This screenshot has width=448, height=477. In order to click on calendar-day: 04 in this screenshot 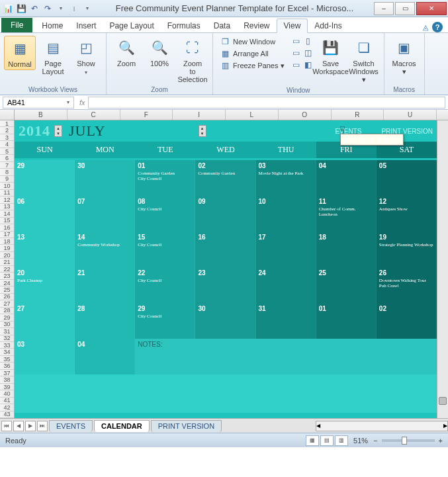, I will do `click(105, 357)`.